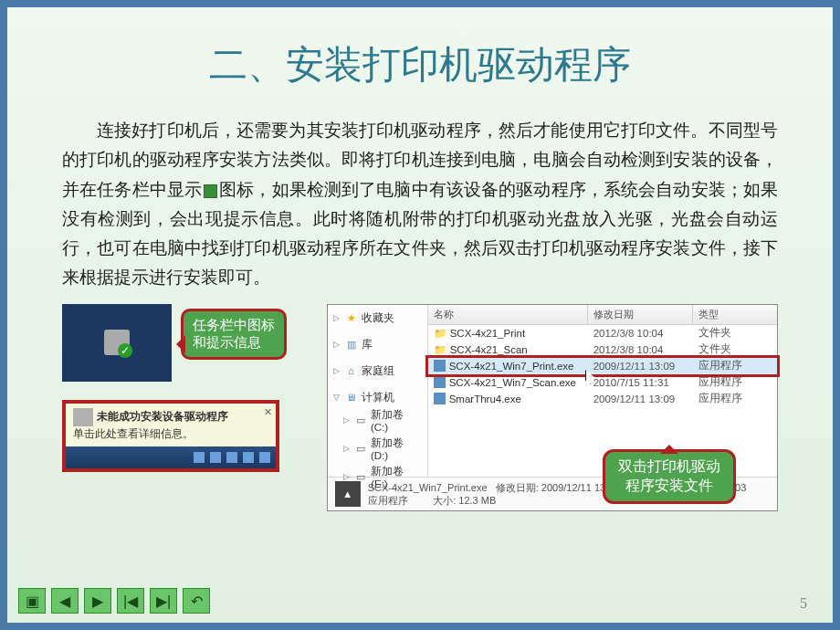  What do you see at coordinates (603, 333) in the screenshot?
I see `file-row: 📁SCX-4x21_Print2012/3/8 10:04文件夹` at bounding box center [603, 333].